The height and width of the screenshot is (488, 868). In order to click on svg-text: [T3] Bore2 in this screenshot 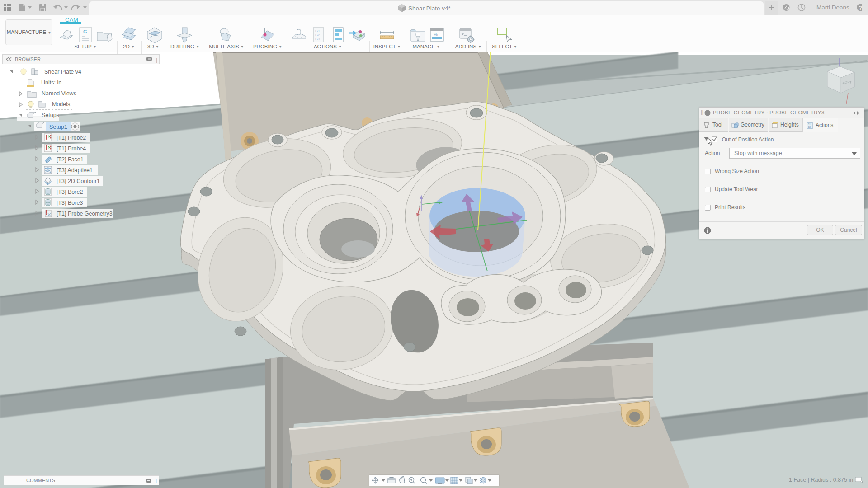, I will do `click(70, 192)`.